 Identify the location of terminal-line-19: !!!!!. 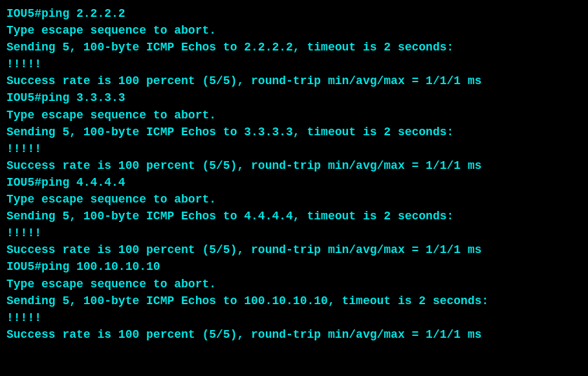
(294, 318).